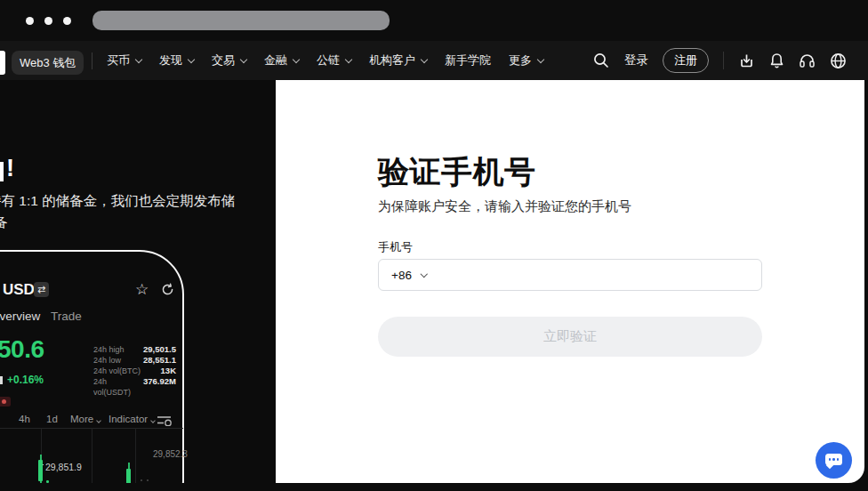  Describe the element at coordinates (326, 60) in the screenshot. I see `nav-menu: 买币 发现 交易 金融 公链 机构客户 新手学院 更多` at that location.